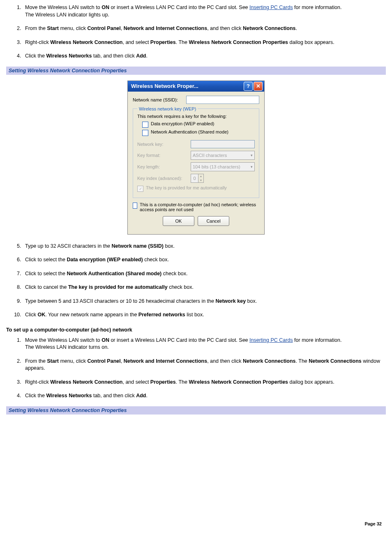 This screenshot has height=555, width=392. What do you see at coordinates (223, 100) in the screenshot?
I see `ssid-input` at bounding box center [223, 100].